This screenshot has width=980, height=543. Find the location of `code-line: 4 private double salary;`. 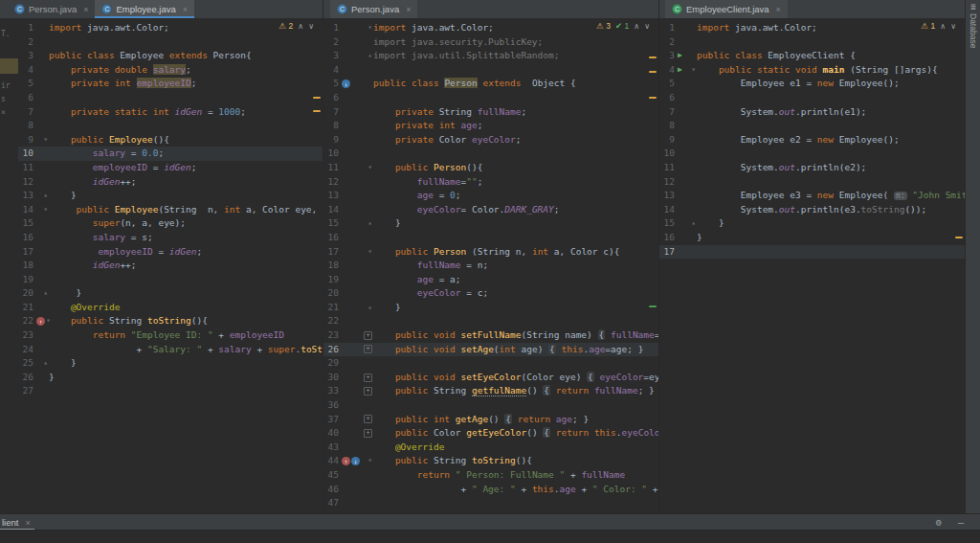

code-line: 4 private double salary; is located at coordinates (170, 71).